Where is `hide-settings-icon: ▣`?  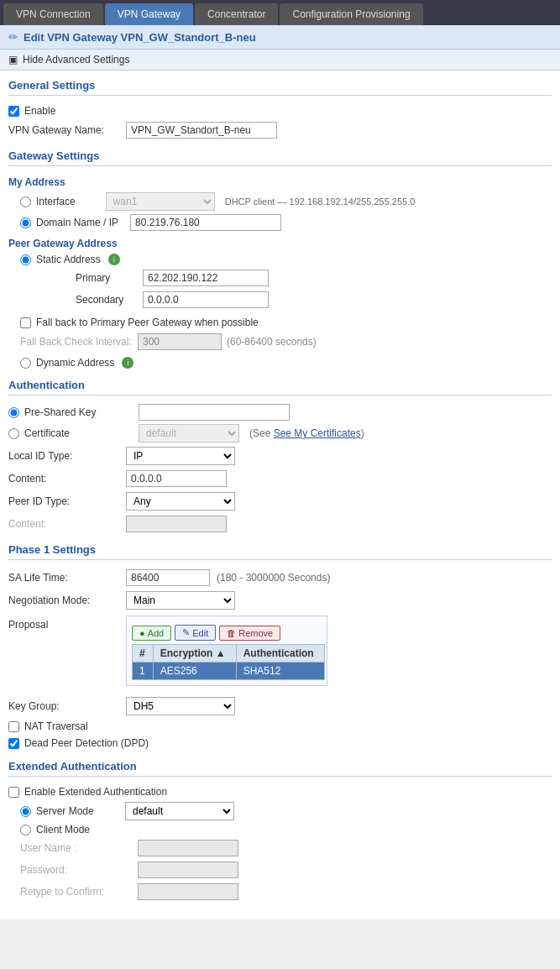
hide-settings-icon: ▣ is located at coordinates (13, 60).